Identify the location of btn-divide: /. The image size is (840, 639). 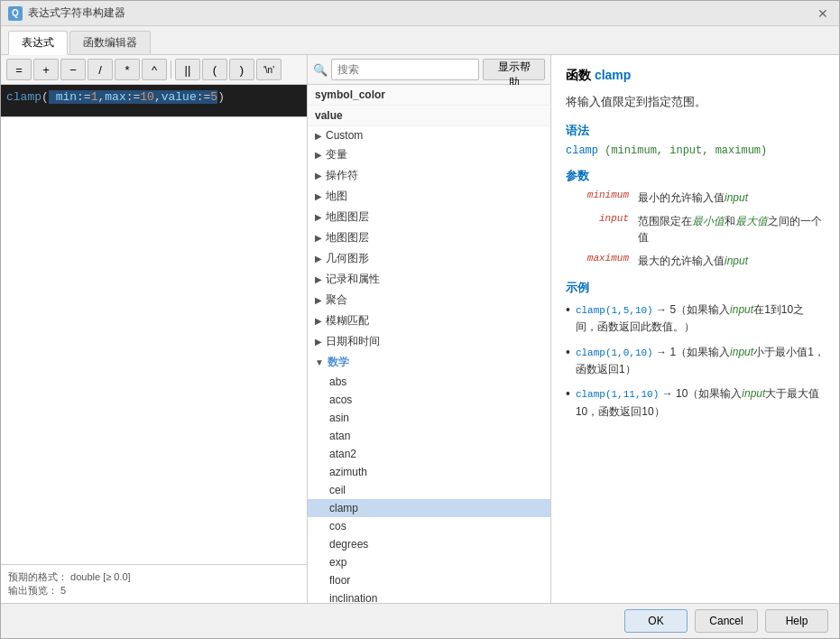
(100, 69).